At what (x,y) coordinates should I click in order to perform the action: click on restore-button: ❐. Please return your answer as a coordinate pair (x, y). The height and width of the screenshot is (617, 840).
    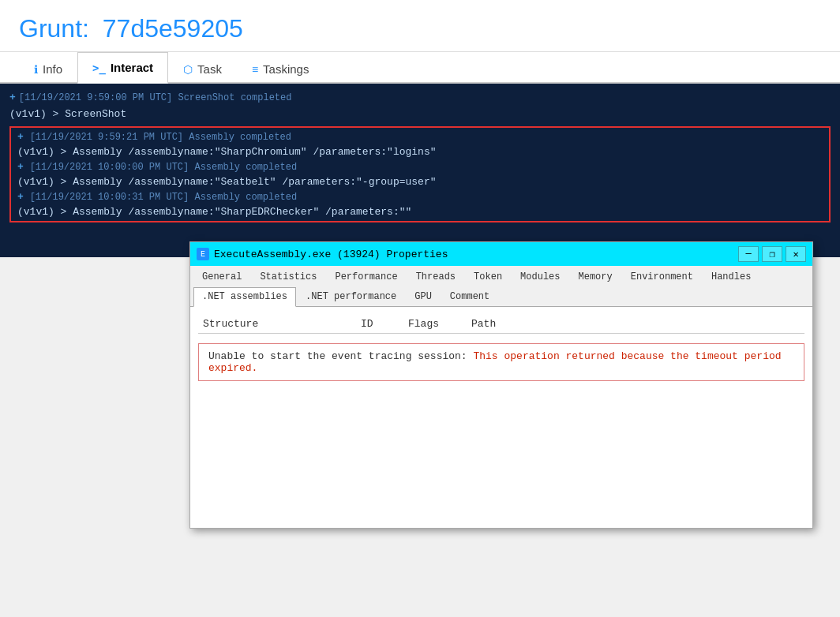
    Looking at the image, I should click on (772, 254).